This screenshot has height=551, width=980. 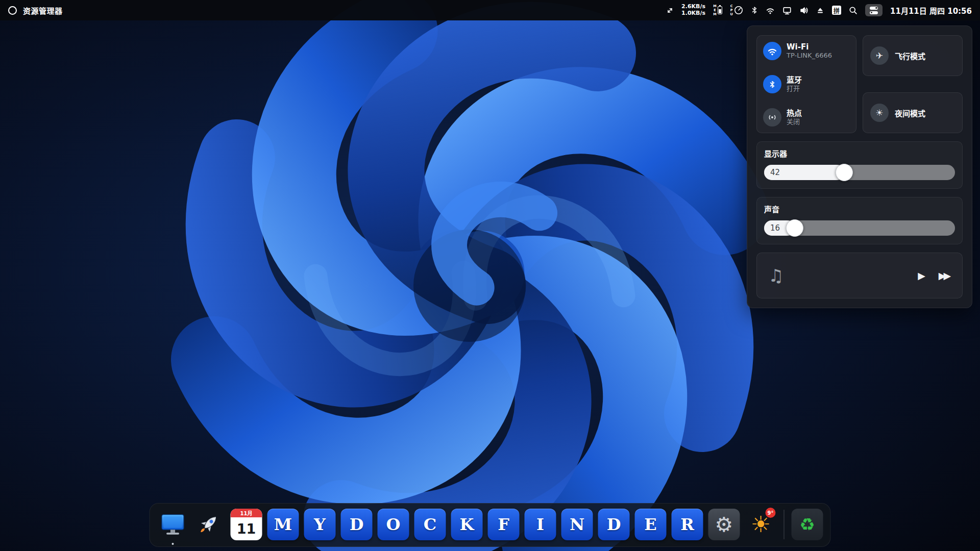 What do you see at coordinates (394, 524) in the screenshot?
I see `letter-tile-label: O` at bounding box center [394, 524].